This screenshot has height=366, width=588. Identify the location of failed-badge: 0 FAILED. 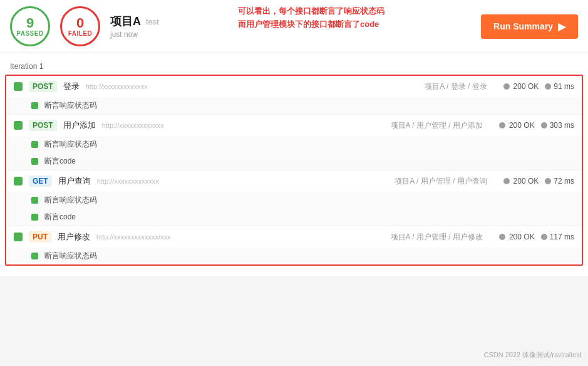
(80, 26).